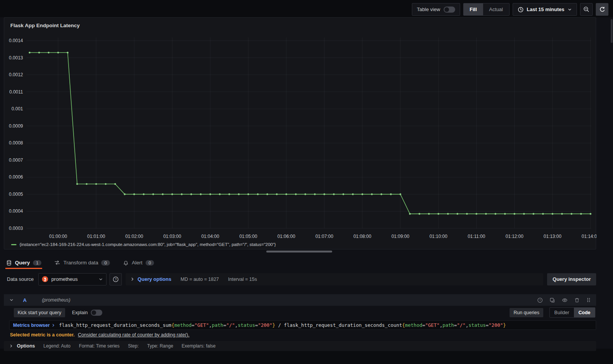 The image size is (613, 364). Describe the element at coordinates (16, 228) in the screenshot. I see `svg-text: 0.0003` at that location.